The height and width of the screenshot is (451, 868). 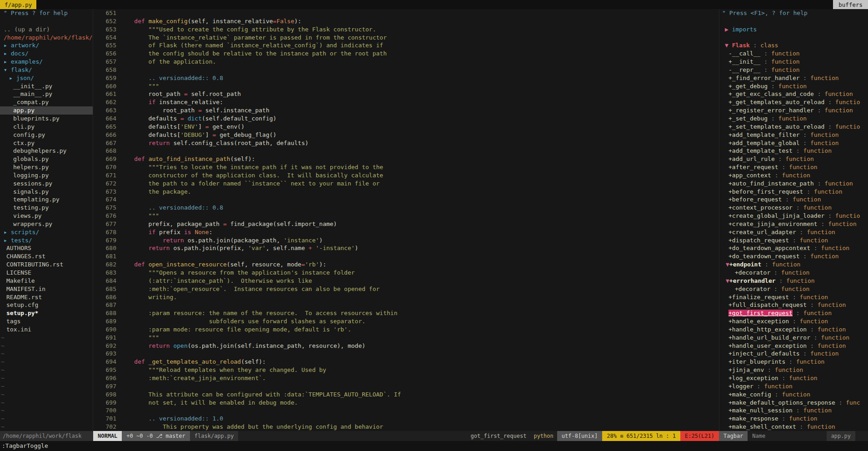 What do you see at coordinates (793, 248) in the screenshot?
I see `tag-do-teardown-appcontext: +do_teardown_appcontext : function` at bounding box center [793, 248].